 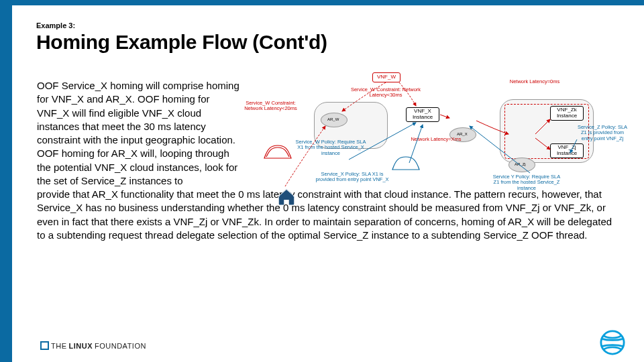 What do you see at coordinates (44, 346) in the screenshot?
I see `logo-square-icon` at bounding box center [44, 346].